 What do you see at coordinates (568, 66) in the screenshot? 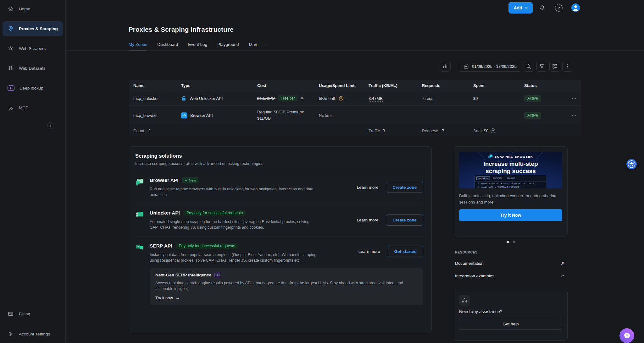
I see `more-options-button: ⋮` at bounding box center [568, 66].